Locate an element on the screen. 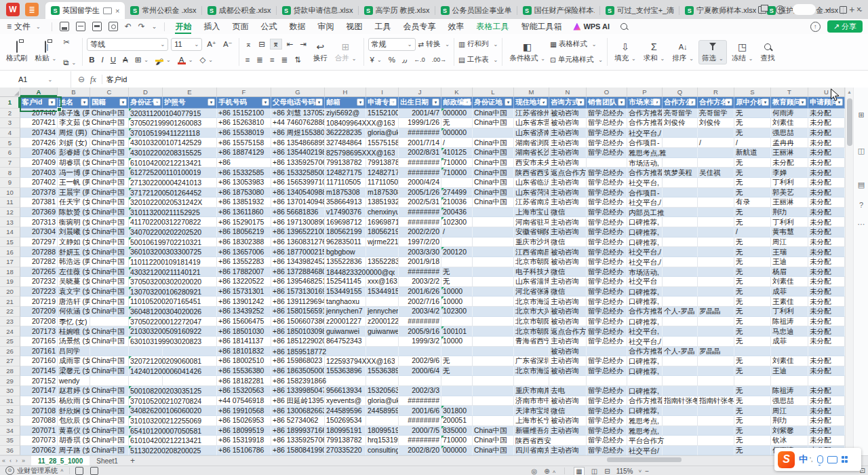 The height and width of the screenshot is (475, 868). cell: +86 1372884680 is located at coordinates (298, 273).